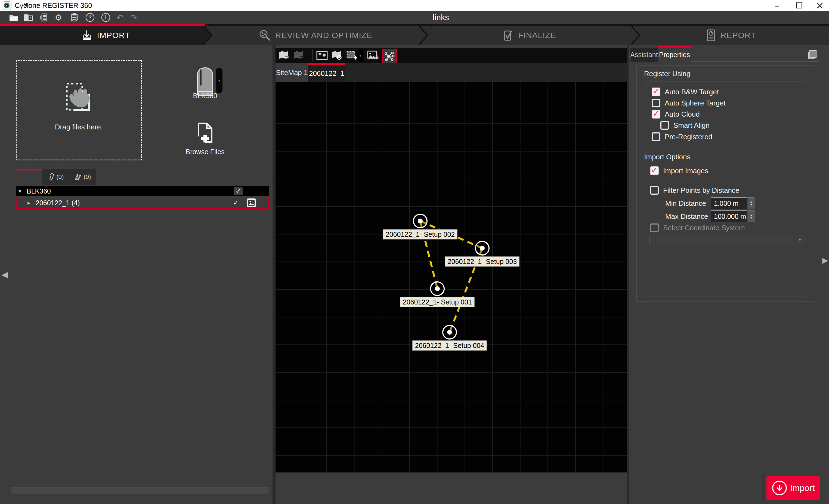 The image size is (829, 504). Describe the element at coordinates (238, 191) in the screenshot. I see `tree-root-checkbox: ✓` at that location.